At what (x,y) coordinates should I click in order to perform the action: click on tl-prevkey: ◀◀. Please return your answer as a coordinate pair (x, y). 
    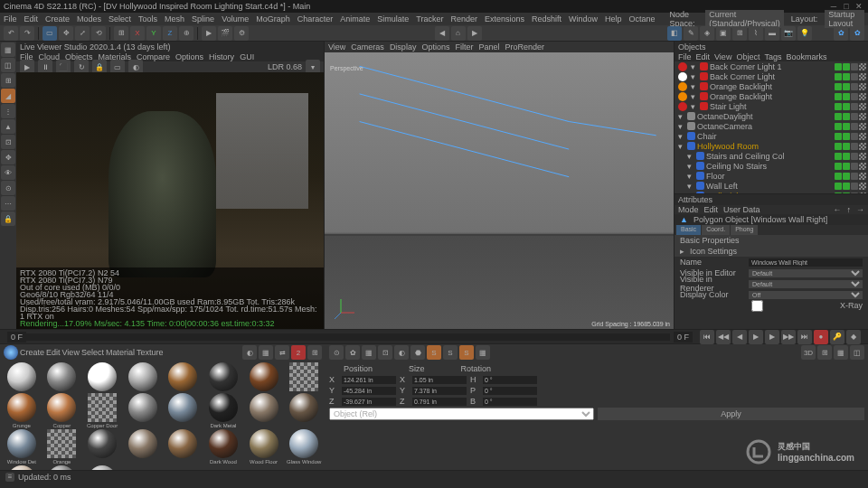
    Looking at the image, I should click on (723, 337).